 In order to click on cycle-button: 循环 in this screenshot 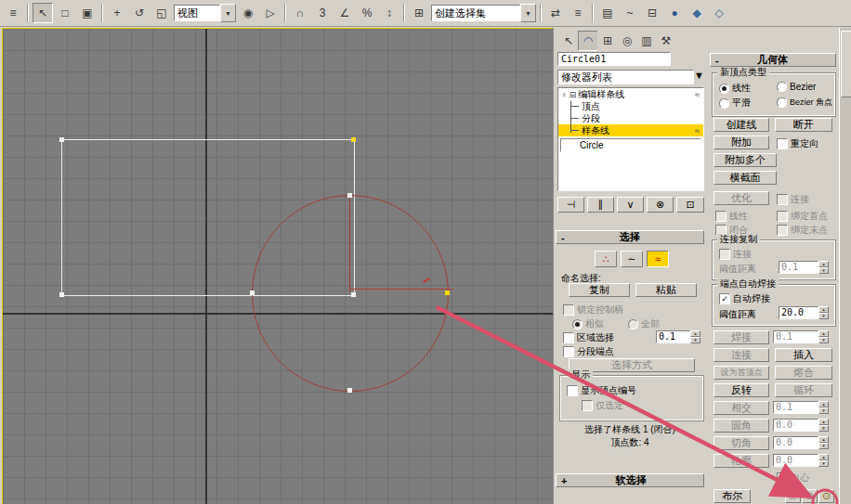, I will do `click(804, 390)`.